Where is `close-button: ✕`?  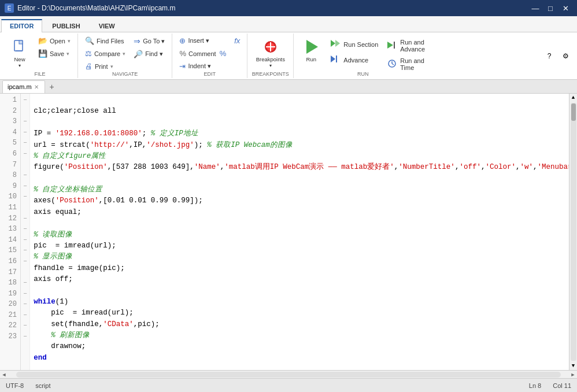
close-button: ✕ is located at coordinates (565, 8).